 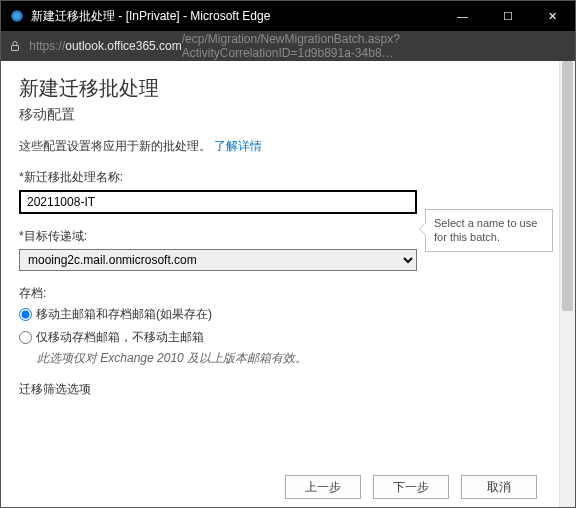 I want to click on tooltip-text: Select a name to use for this batch., so click(x=486, y=230).